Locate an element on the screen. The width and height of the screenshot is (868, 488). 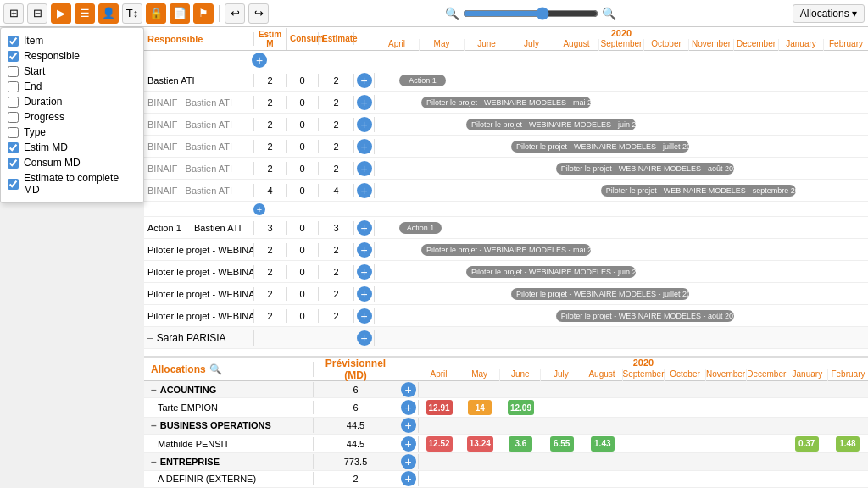
add-item-button-4: + is located at coordinates (364, 147).